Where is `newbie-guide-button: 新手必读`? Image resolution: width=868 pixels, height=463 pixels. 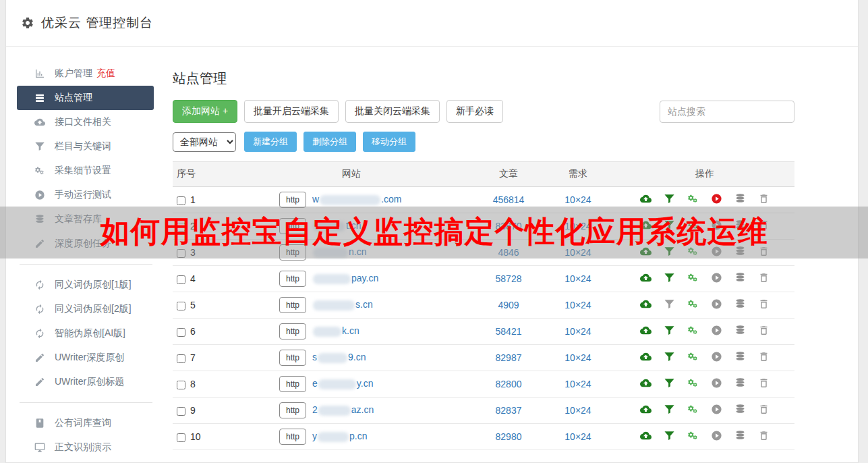
newbie-guide-button: 新手必读 is located at coordinates (475, 111).